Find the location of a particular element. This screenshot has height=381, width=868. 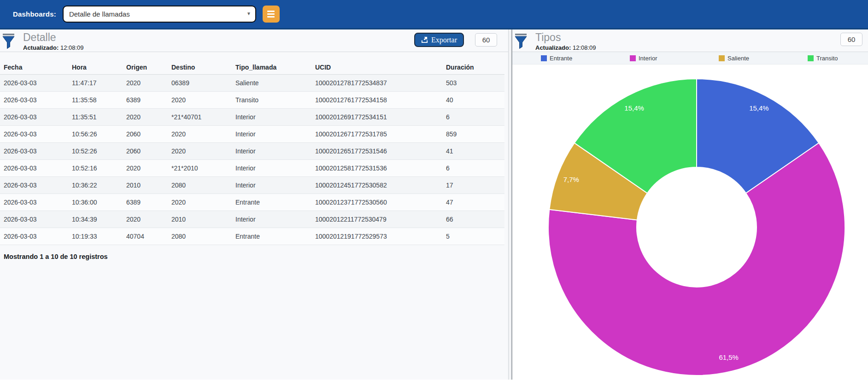

cell-origen: 6389 is located at coordinates (145, 100).